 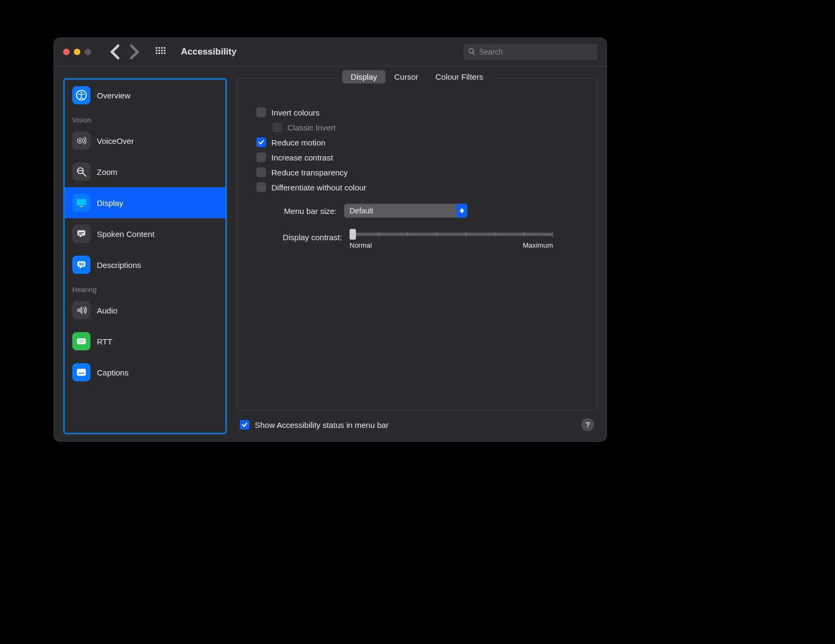 I want to click on minimize-icon, so click(x=77, y=52).